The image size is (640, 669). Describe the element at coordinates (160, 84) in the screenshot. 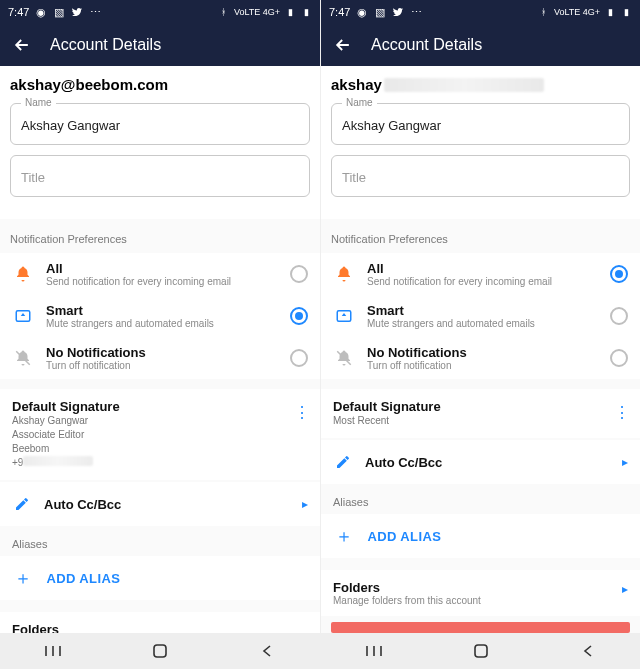

I see `account-email: akshay@beebom.com` at that location.